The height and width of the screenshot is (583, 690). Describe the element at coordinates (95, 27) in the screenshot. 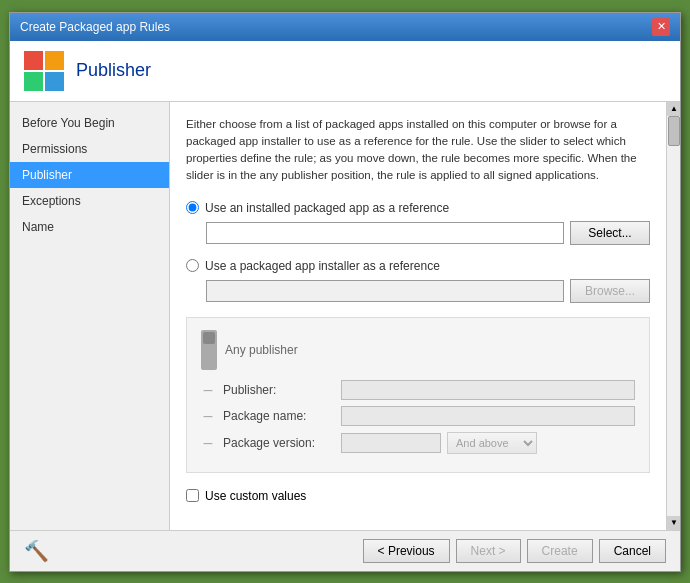

I see `dialog-title: Create Packaged app Rules` at that location.